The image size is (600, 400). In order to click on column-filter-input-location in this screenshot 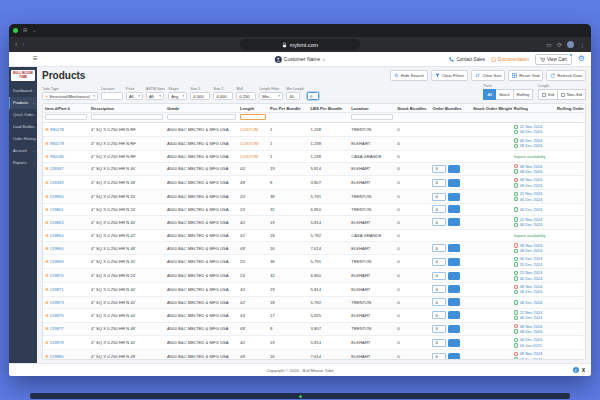, I will do `click(372, 117)`.